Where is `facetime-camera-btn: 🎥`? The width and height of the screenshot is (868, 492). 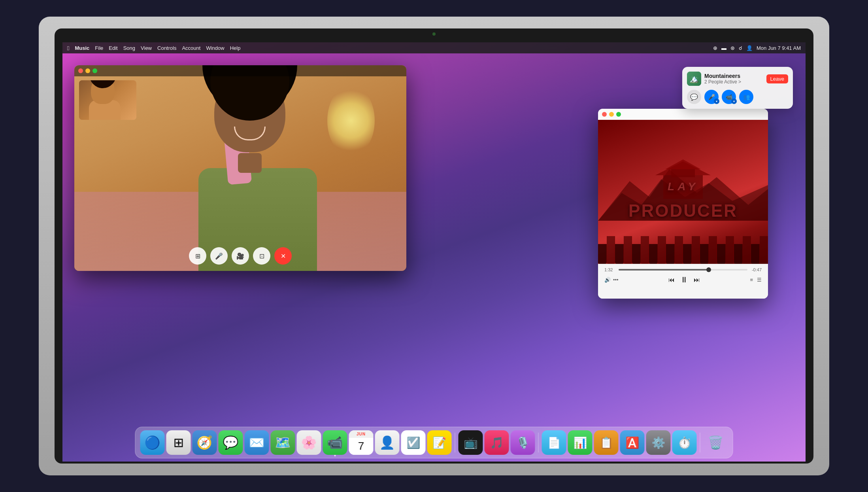
facetime-camera-btn: 🎥 is located at coordinates (240, 256).